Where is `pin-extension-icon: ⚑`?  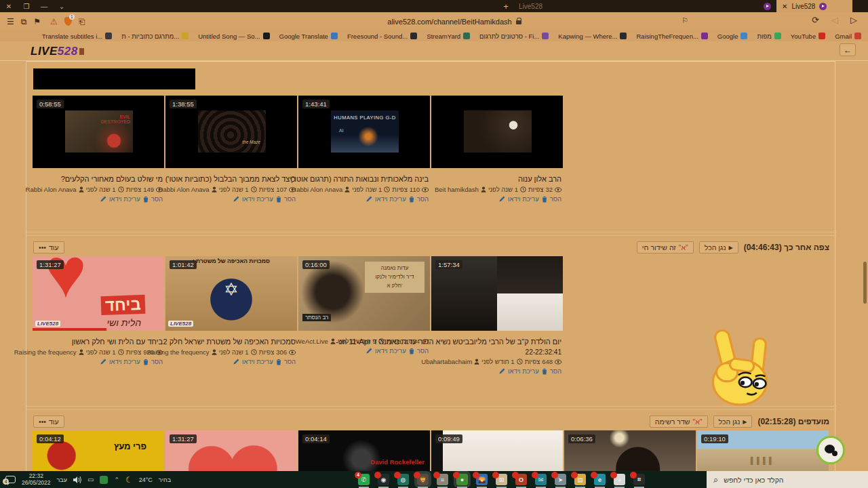 pin-extension-icon: ⚑ is located at coordinates (37, 22).